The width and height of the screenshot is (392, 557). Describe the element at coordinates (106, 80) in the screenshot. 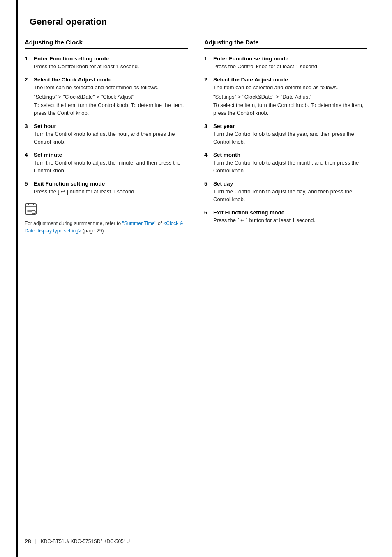

I see `clock-step-2-header: 2 Select the Clock Adjust mode` at that location.